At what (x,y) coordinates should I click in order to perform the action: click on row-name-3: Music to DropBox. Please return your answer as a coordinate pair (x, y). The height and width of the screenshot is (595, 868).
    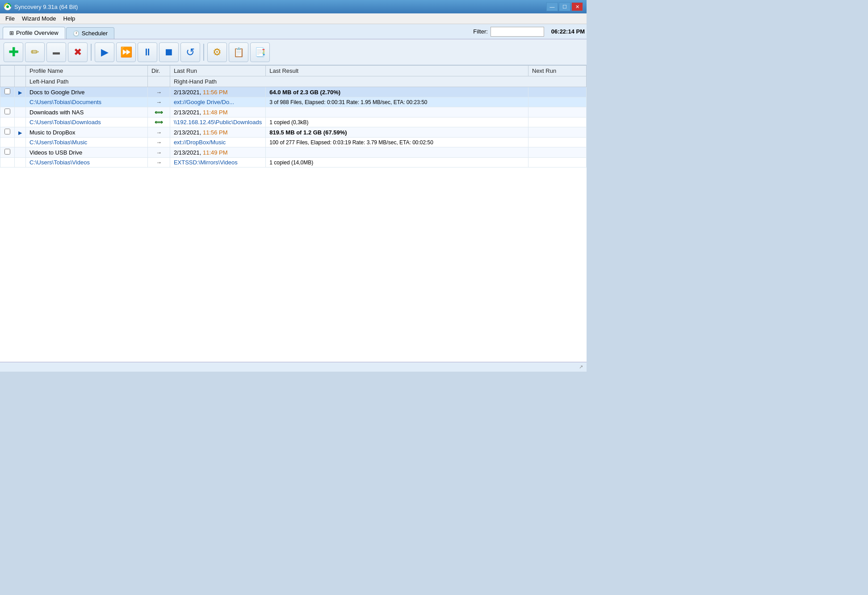
    Looking at the image, I should click on (87, 132).